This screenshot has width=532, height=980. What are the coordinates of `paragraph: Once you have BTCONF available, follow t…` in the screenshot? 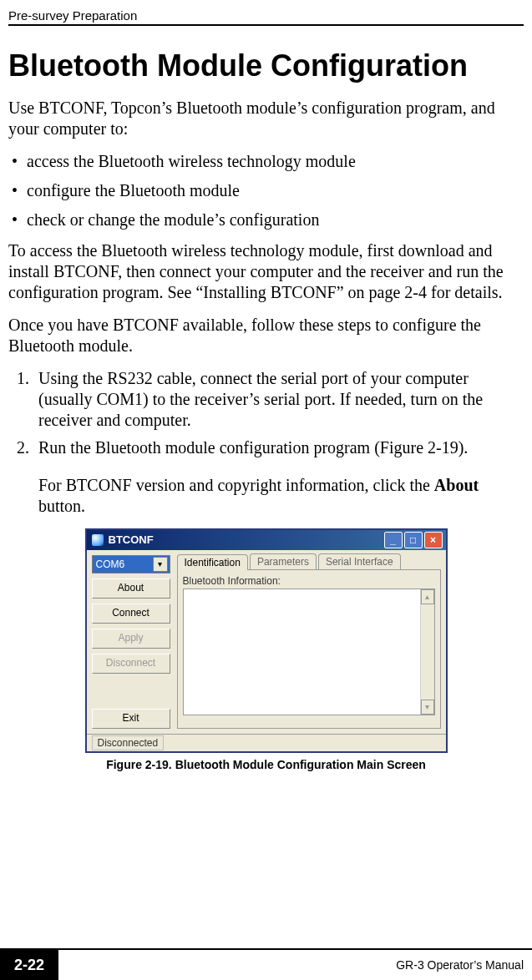 It's located at (266, 336).